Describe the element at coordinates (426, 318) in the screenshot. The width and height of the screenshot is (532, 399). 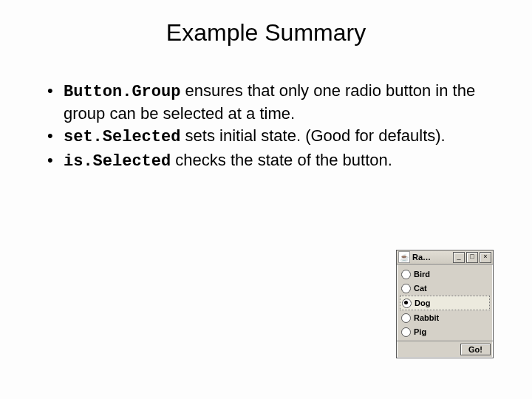
I see `radio-label: Rabbit` at that location.